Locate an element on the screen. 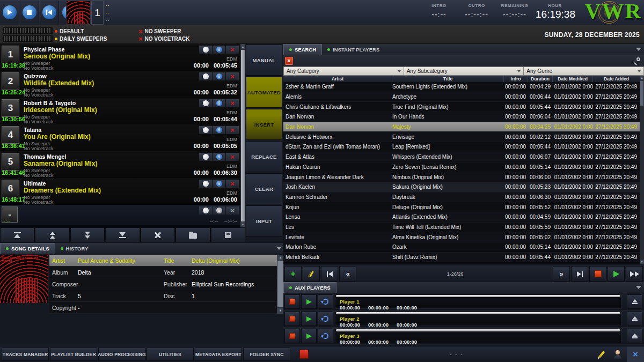  taskbar-button: TRACKS MANAGER is located at coordinates (25, 354).